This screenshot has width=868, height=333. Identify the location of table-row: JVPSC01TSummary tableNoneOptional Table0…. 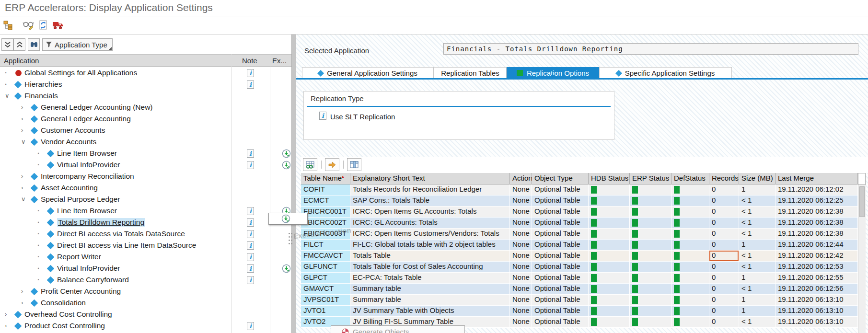
(579, 300).